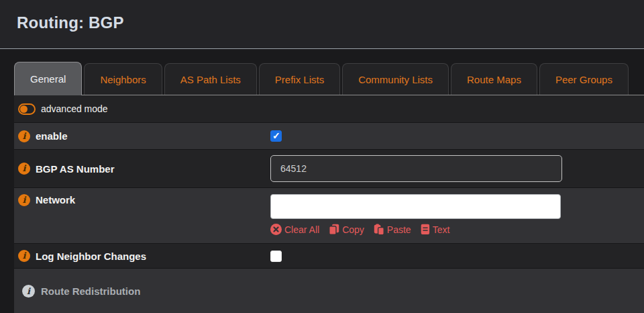 The width and height of the screenshot is (644, 313). I want to click on tab-bar: GeneralNeighborsAS Path ListsPrefix List…, so click(329, 79).